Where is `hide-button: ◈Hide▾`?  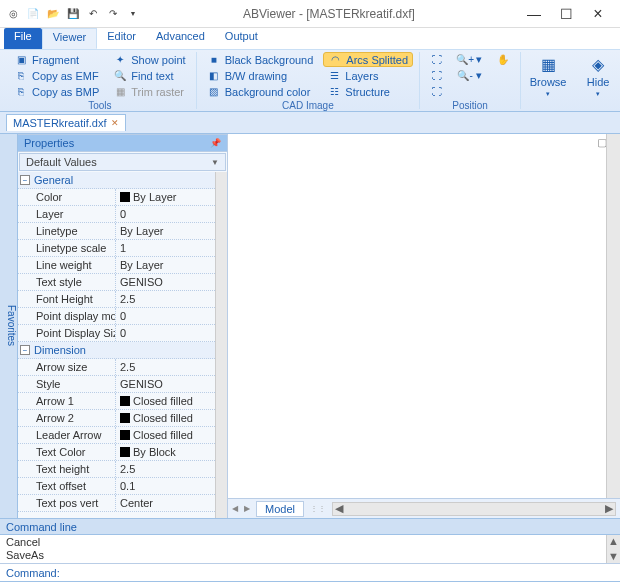 hide-button: ◈Hide▾ is located at coordinates (598, 76).